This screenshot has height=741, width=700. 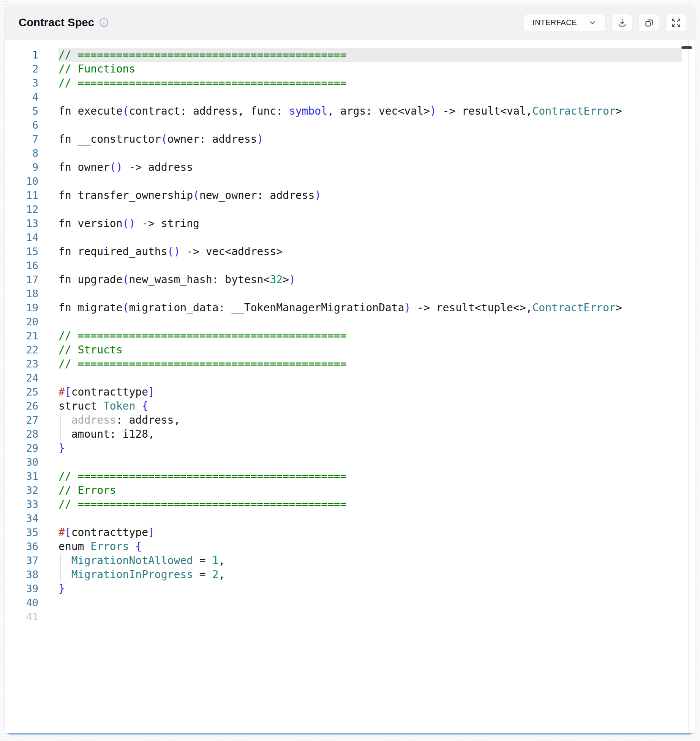 What do you see at coordinates (350, 125) in the screenshot?
I see `code-line: 6` at bounding box center [350, 125].